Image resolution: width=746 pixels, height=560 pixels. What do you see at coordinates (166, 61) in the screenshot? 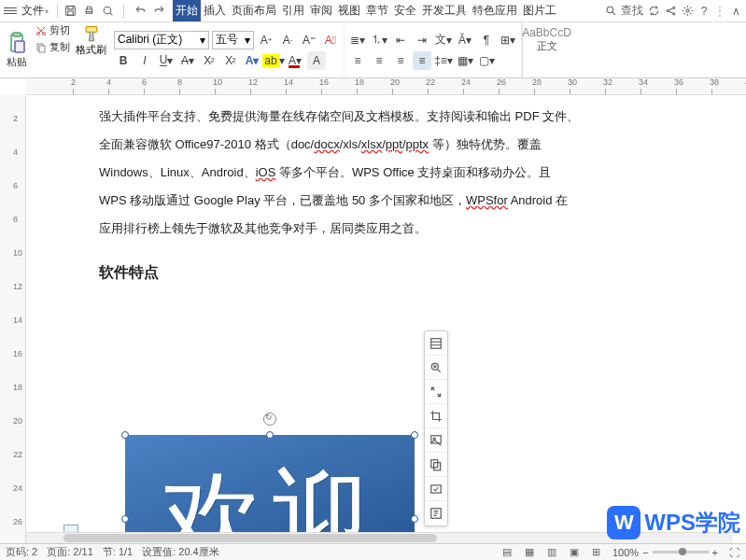
I see `underline-button: U▾` at bounding box center [166, 61].